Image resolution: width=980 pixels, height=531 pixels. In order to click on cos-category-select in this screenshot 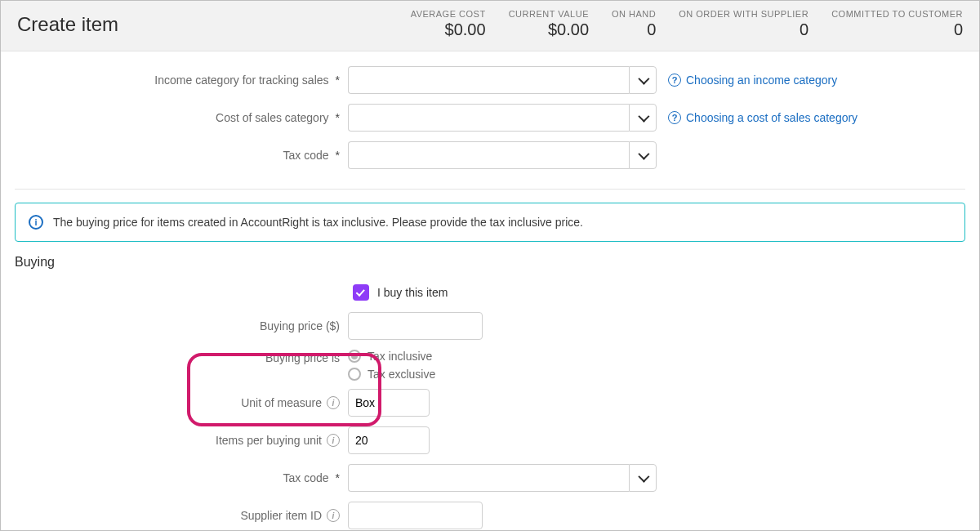, I will do `click(502, 118)`.